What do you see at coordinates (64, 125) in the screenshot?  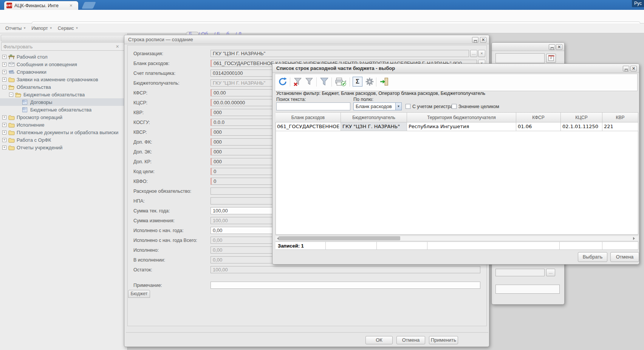 I see `tree-item-10: +Исполнение` at bounding box center [64, 125].